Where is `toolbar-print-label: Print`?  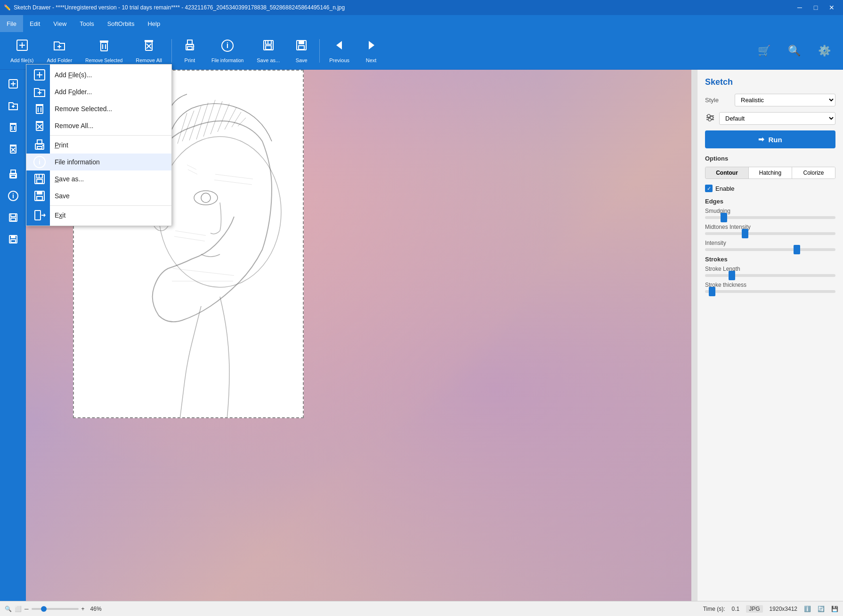
toolbar-print-label: Print is located at coordinates (190, 60).